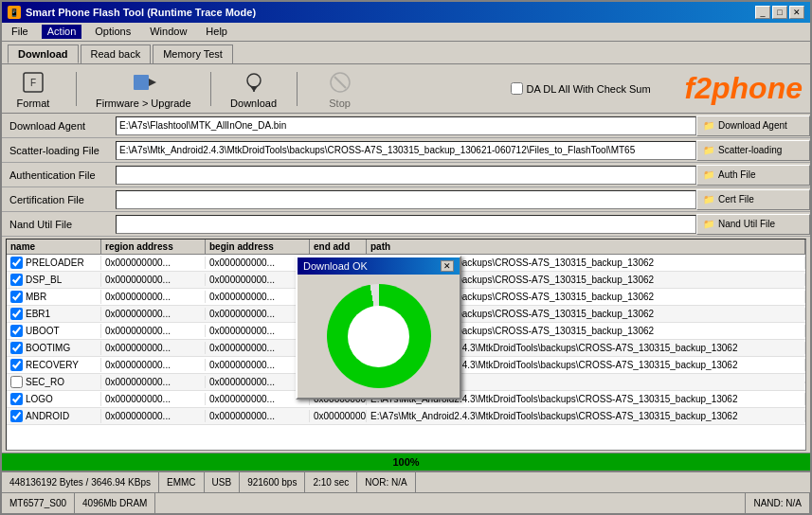 This screenshot has width=812, height=515. I want to click on nand-util-row: Nand Util File 📁 Nand Util File, so click(406, 224).